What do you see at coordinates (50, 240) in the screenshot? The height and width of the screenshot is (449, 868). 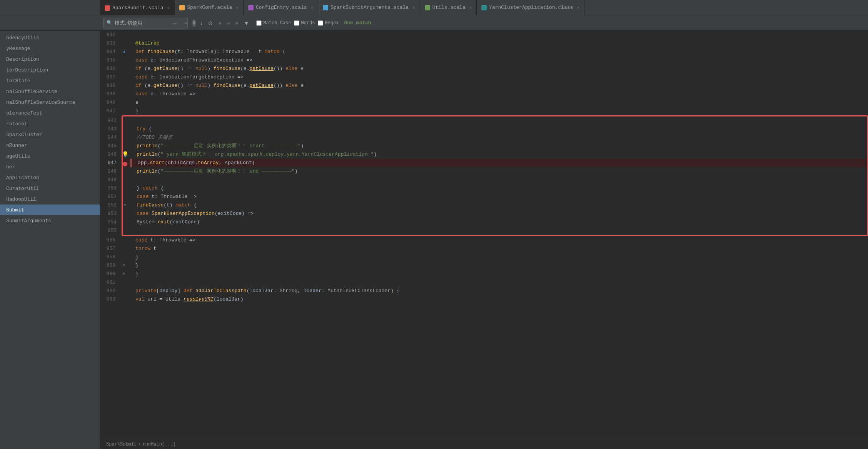 I see `sidebar: ndencyUtils yMessage Description torDesc…` at bounding box center [50, 240].